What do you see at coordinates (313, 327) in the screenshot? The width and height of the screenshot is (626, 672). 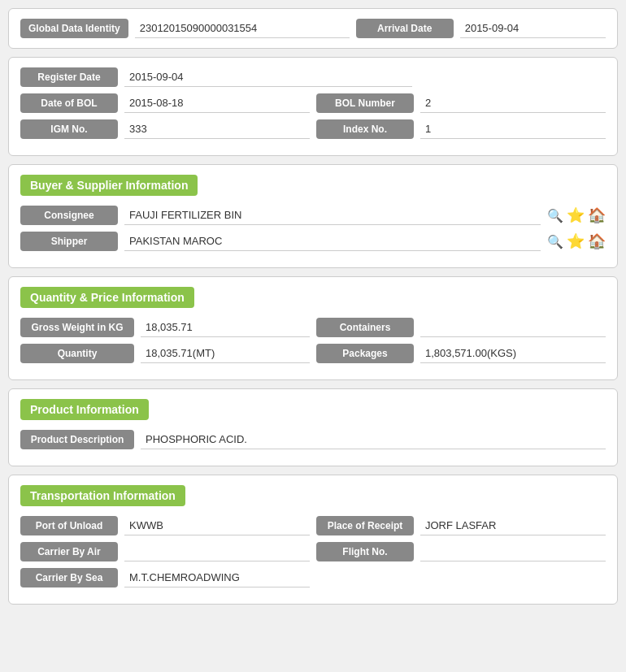 I see `gross-weight-row: Gross Weight in KG 18,035.71 Containers` at bounding box center [313, 327].